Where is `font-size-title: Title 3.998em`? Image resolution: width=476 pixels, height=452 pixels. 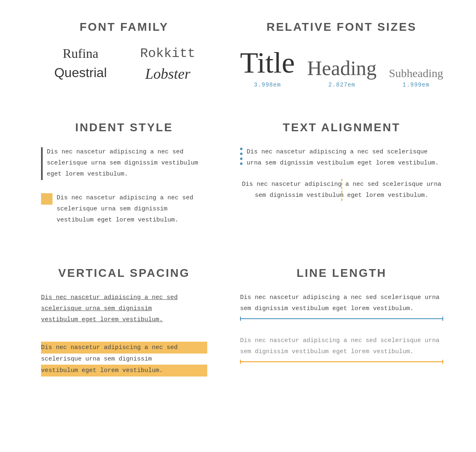
font-size-title: Title 3.998em is located at coordinates (268, 67).